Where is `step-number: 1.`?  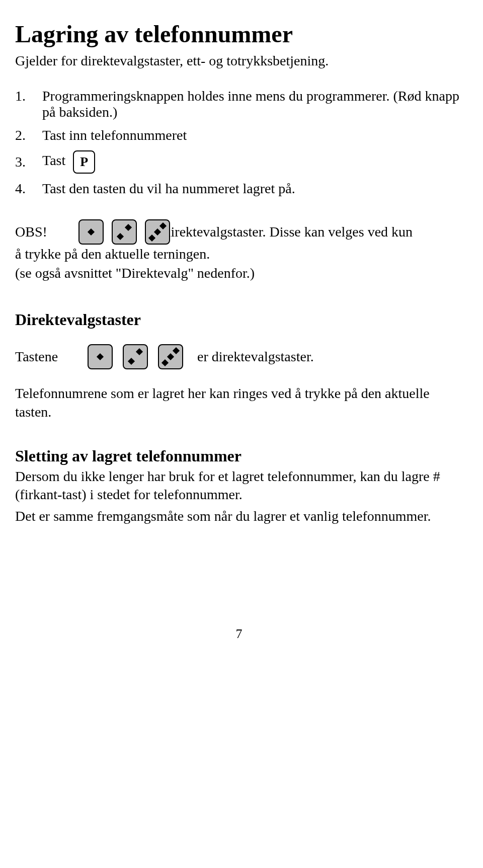 step-number: 1. is located at coordinates (29, 96).